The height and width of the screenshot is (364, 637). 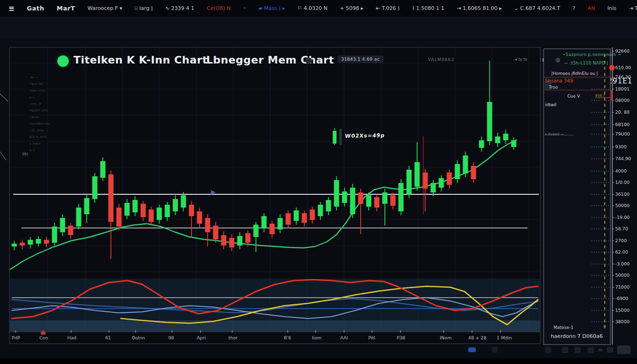 What do you see at coordinates (340, 137) in the screenshot?
I see `tooltip-candle-dark` at bounding box center [340, 137].